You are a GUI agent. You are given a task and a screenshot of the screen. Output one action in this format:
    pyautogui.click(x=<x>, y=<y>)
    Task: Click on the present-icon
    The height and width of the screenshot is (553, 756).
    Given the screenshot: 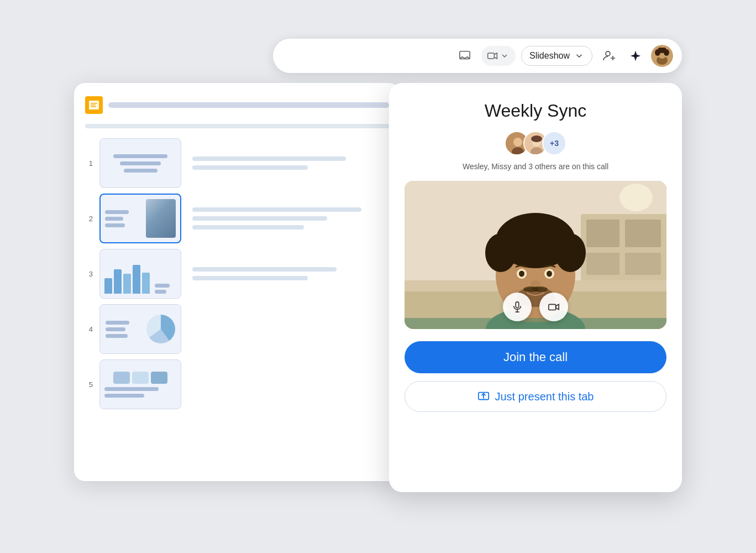 What is the action you would take?
    pyautogui.click(x=484, y=397)
    